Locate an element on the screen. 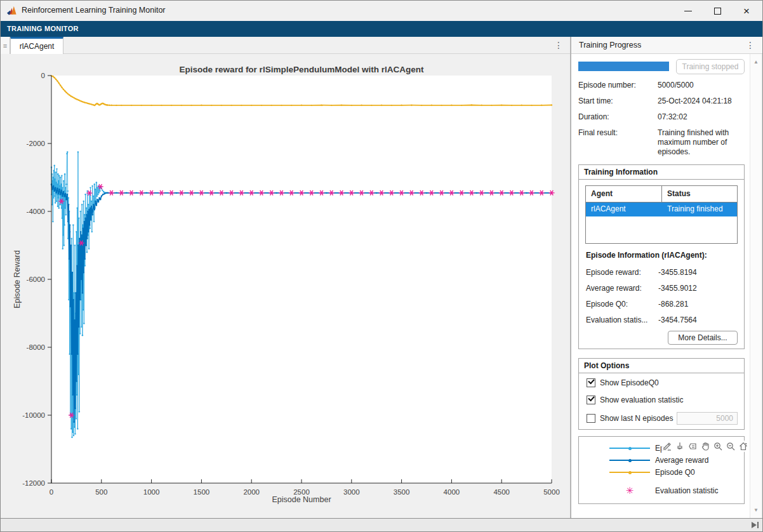  checkbox-label: Show EpisodeQ0 is located at coordinates (630, 383).